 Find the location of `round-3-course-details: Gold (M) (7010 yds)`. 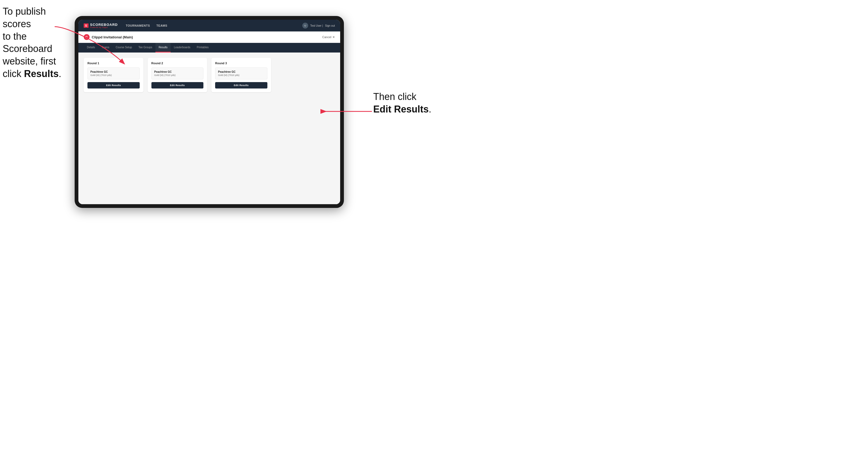

round-3-course-details: Gold (M) (7010 yds) is located at coordinates (241, 75).